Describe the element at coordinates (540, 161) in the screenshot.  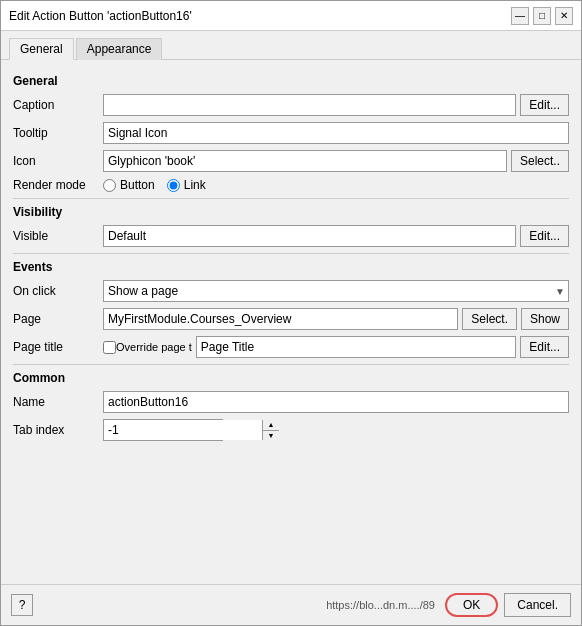
I see `icon-select-button: Select..` at that location.